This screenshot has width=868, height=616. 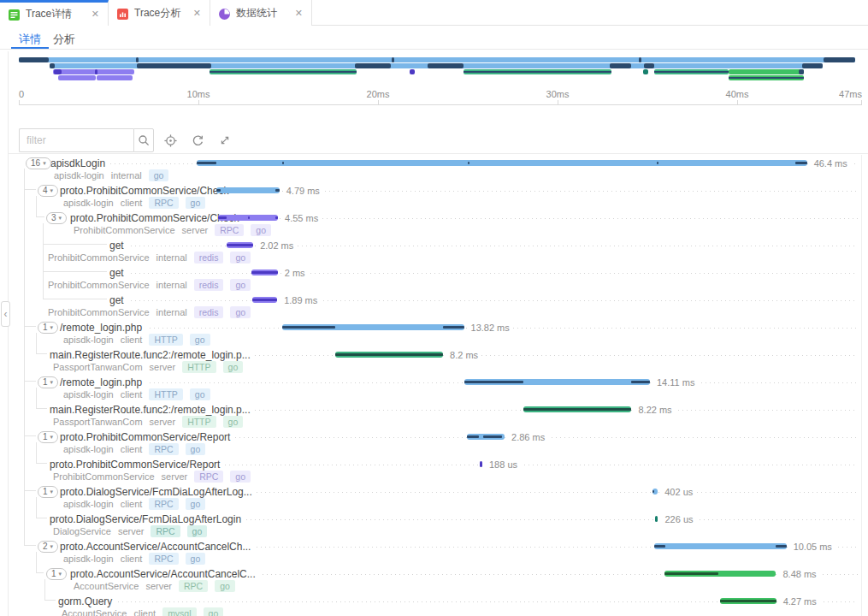 What do you see at coordinates (434, 196) in the screenshot?
I see `span-row: 4▾proto.ProhibitCommonService/Check4.79 …` at bounding box center [434, 196].